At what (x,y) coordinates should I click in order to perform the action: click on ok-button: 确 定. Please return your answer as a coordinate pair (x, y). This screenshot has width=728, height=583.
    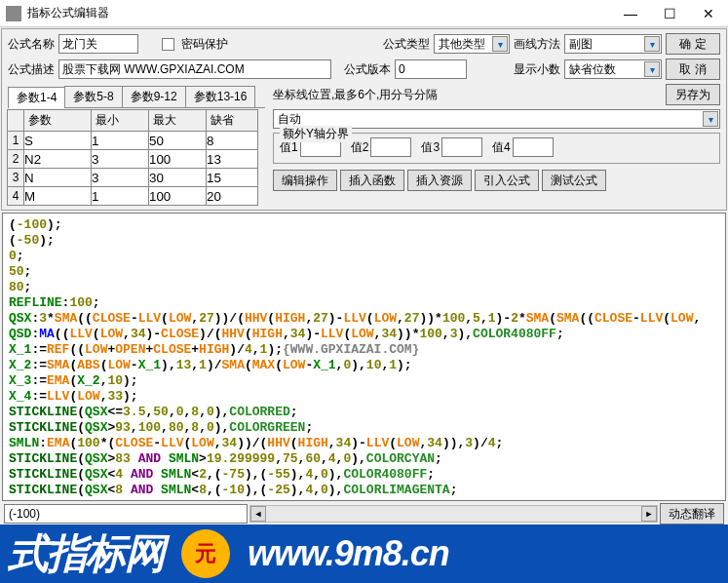
    Looking at the image, I should click on (693, 44).